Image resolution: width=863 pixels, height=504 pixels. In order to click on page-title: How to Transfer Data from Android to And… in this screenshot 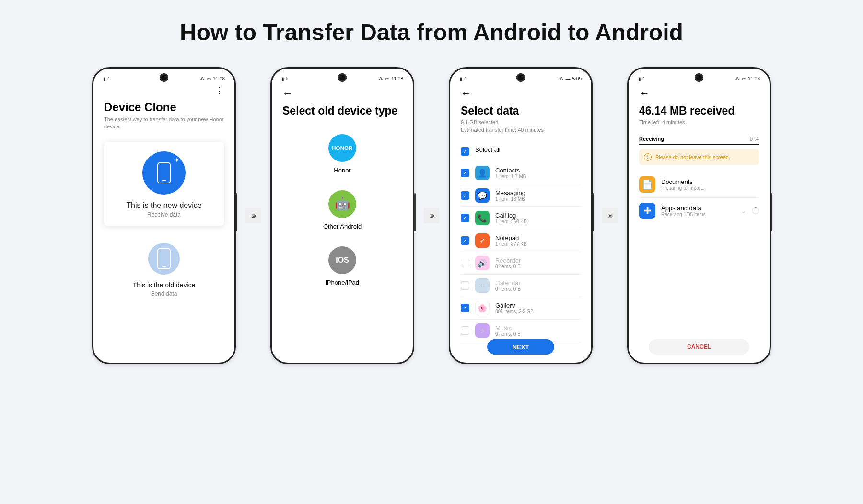, I will do `click(432, 33)`.